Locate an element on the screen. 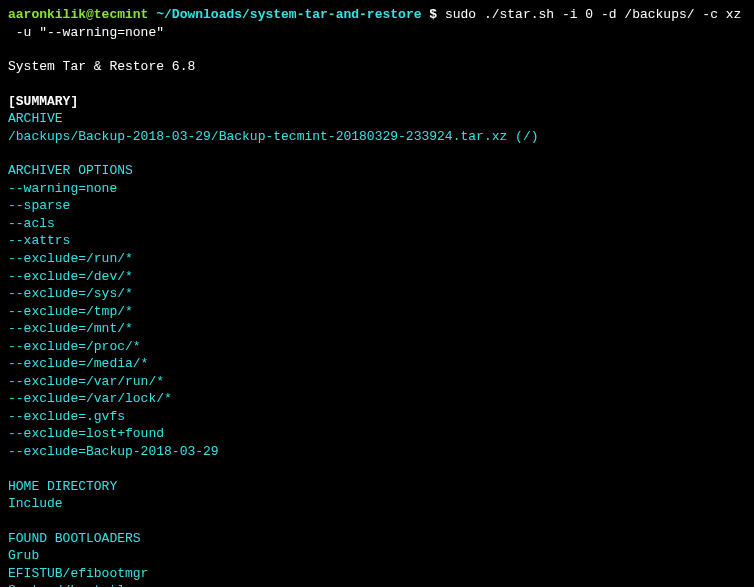 This screenshot has height=587, width=754. archiver-option: --exclude=.gvfs is located at coordinates (377, 417).